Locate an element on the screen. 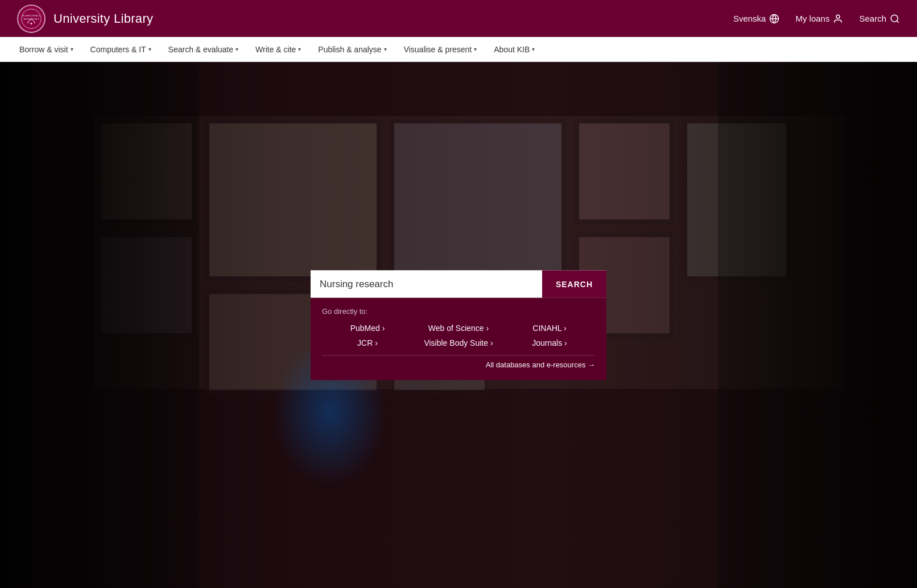  nav-label: About KIB is located at coordinates (512, 49).